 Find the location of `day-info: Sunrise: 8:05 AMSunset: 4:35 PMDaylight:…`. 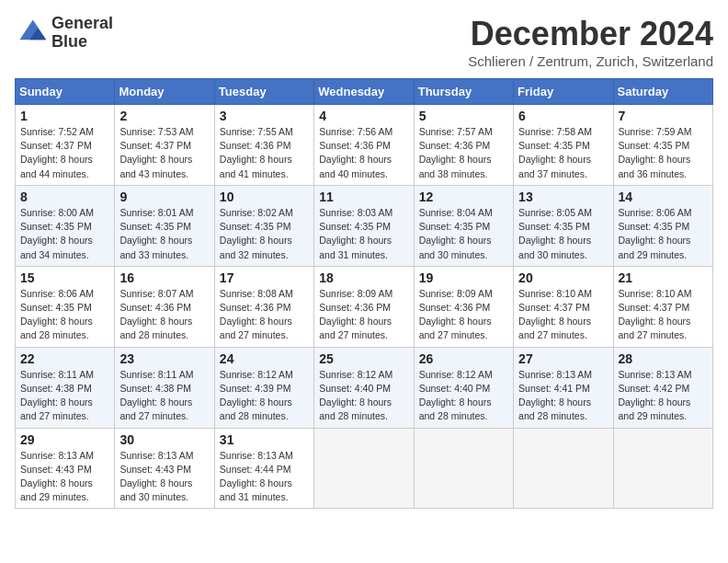

day-info: Sunrise: 8:05 AMSunset: 4:35 PMDaylight:… is located at coordinates (563, 234).